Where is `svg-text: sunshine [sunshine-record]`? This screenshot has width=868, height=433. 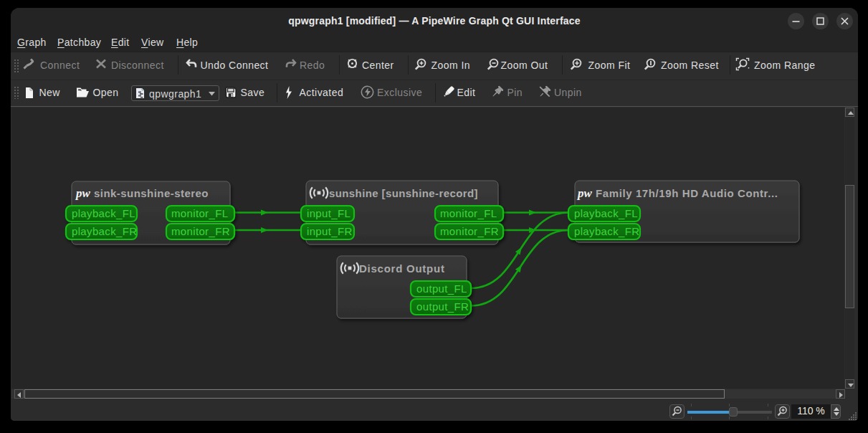 svg-text: sunshine [sunshine-record] is located at coordinates (404, 194).